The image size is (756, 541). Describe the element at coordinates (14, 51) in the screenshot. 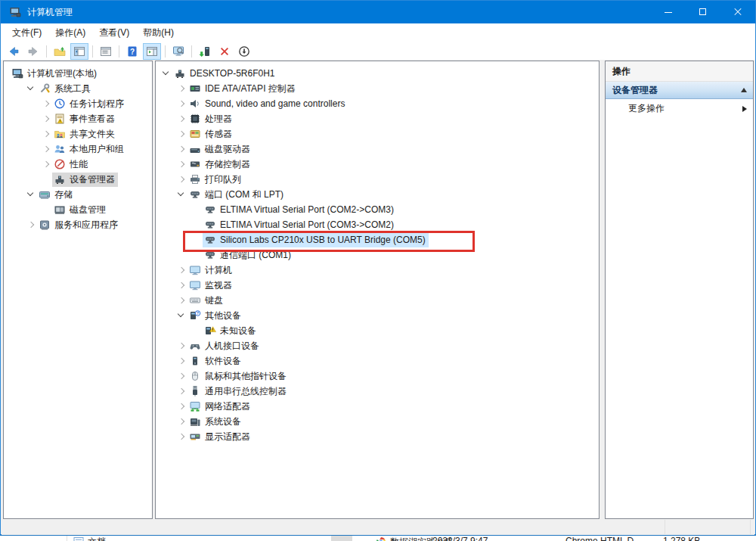

I see `back-button` at that location.